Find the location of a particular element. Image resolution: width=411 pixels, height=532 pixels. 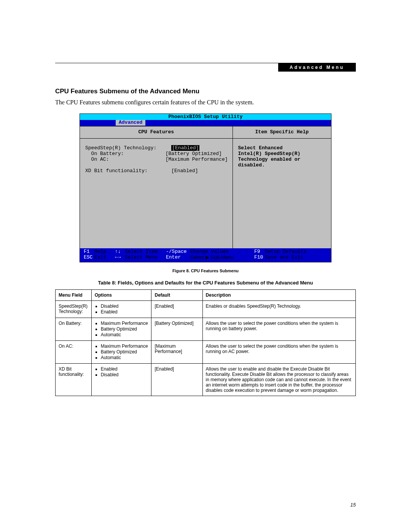

tab-advanced: Advanced is located at coordinates (131, 123).